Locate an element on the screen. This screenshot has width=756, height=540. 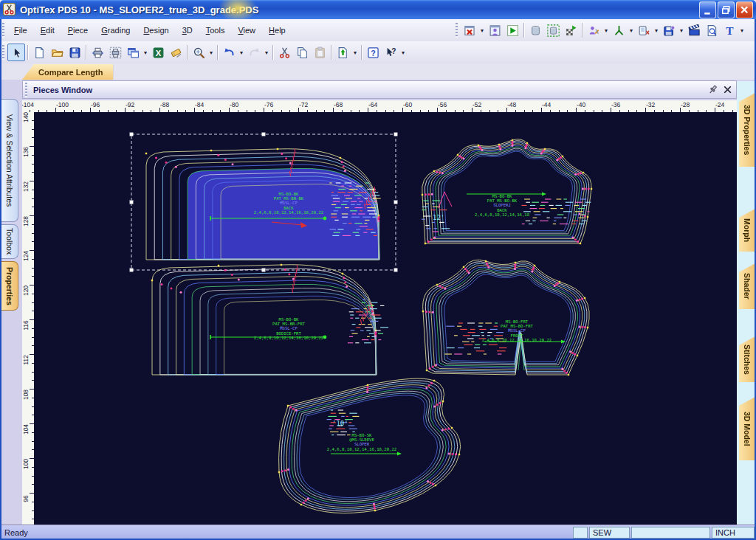
pieces-window-header: Pieces Window is located at coordinates (379, 90).